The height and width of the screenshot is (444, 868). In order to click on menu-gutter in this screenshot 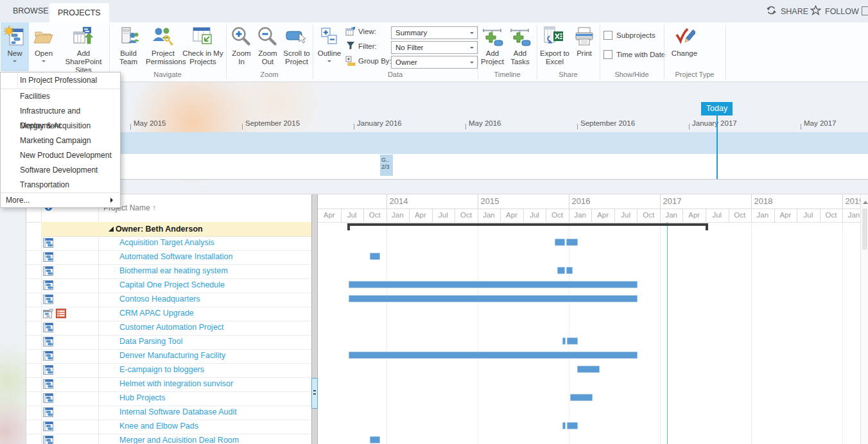, I will do `click(18, 81)`.